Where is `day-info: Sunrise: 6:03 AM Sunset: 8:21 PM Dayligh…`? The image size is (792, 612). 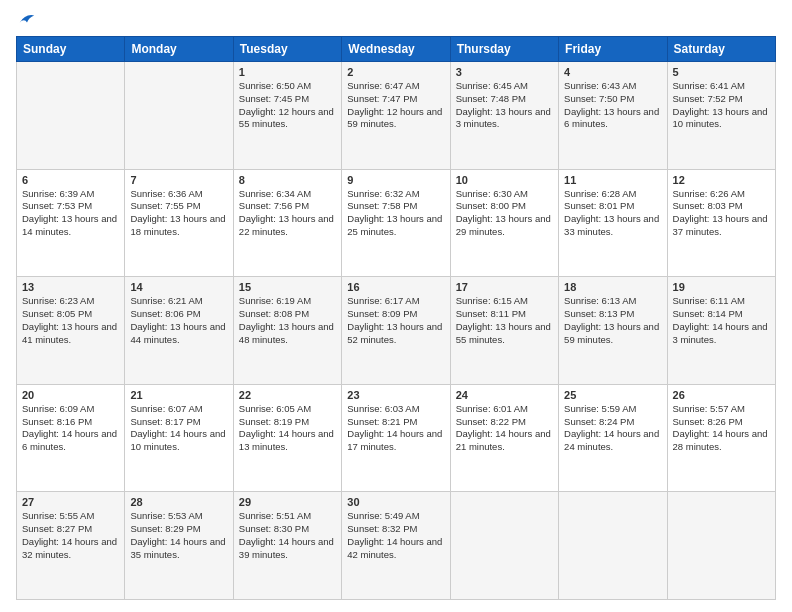 day-info: Sunrise: 6:03 AM Sunset: 8:21 PM Dayligh… is located at coordinates (396, 428).